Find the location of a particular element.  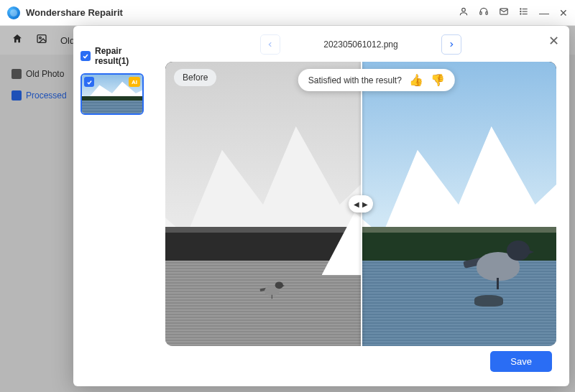

headset-icon is located at coordinates (484, 13).